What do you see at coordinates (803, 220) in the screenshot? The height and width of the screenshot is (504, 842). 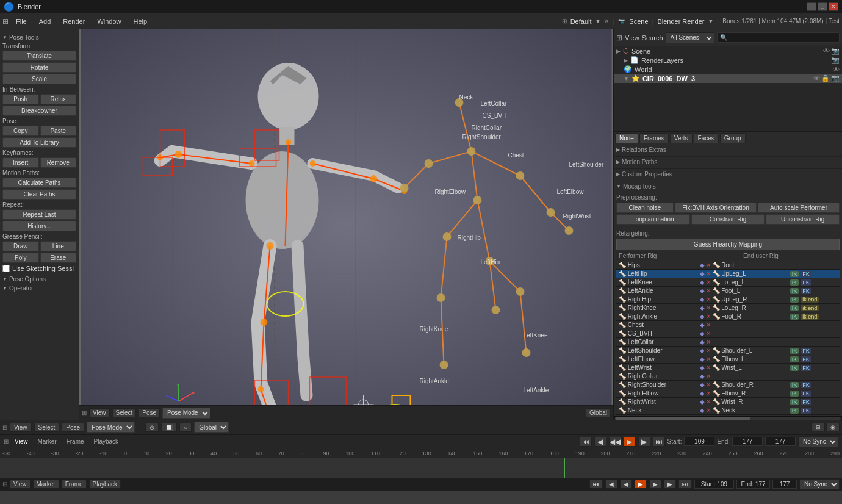 I see `unconstrain-rig-btn: Unconstrain Rig` at bounding box center [803, 220].